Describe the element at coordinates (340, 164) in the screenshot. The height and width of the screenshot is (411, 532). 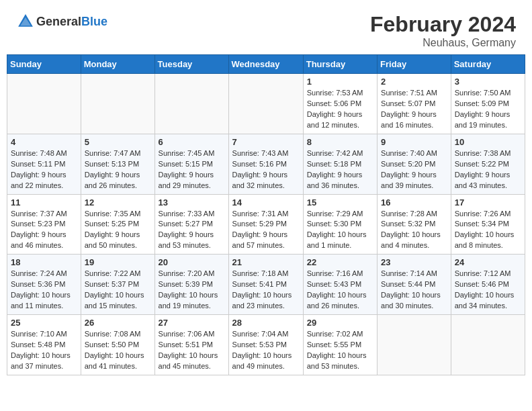
I see `calendar-cell: 8Sunrise: 7:42 AM Sunset: 5:18 PM Daylig…` at that location.